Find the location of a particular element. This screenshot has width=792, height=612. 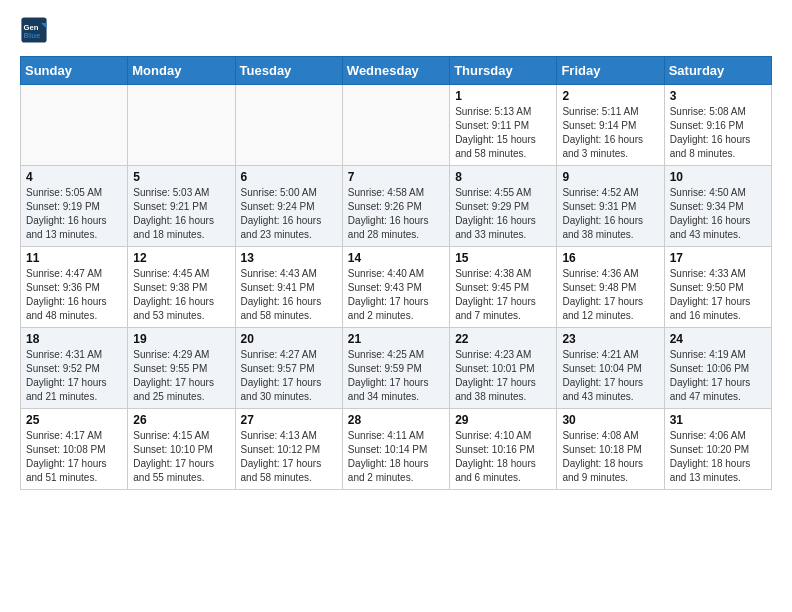

day-number: 26 is located at coordinates (181, 420).